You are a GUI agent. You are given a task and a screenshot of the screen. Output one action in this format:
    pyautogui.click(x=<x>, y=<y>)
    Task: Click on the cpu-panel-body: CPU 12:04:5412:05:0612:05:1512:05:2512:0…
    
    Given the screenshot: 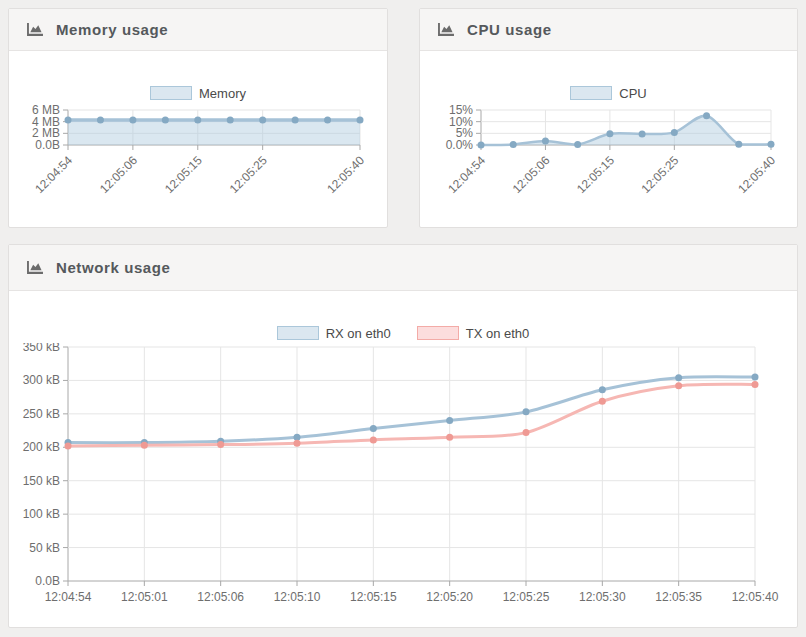 What is the action you would take?
    pyautogui.click(x=608, y=136)
    